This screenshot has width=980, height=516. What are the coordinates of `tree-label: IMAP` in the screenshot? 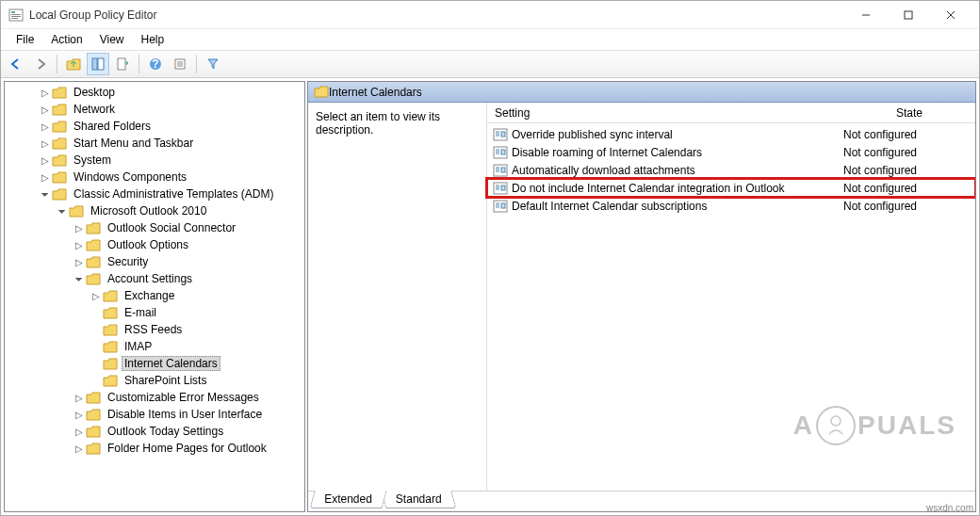 It's located at (138, 347).